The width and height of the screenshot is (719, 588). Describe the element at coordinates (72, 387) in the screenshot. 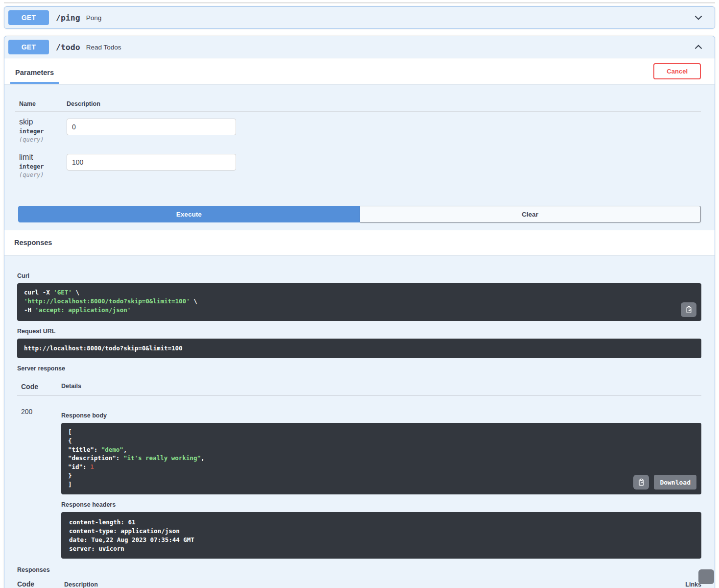

I see `details-column-header: Details` at that location.